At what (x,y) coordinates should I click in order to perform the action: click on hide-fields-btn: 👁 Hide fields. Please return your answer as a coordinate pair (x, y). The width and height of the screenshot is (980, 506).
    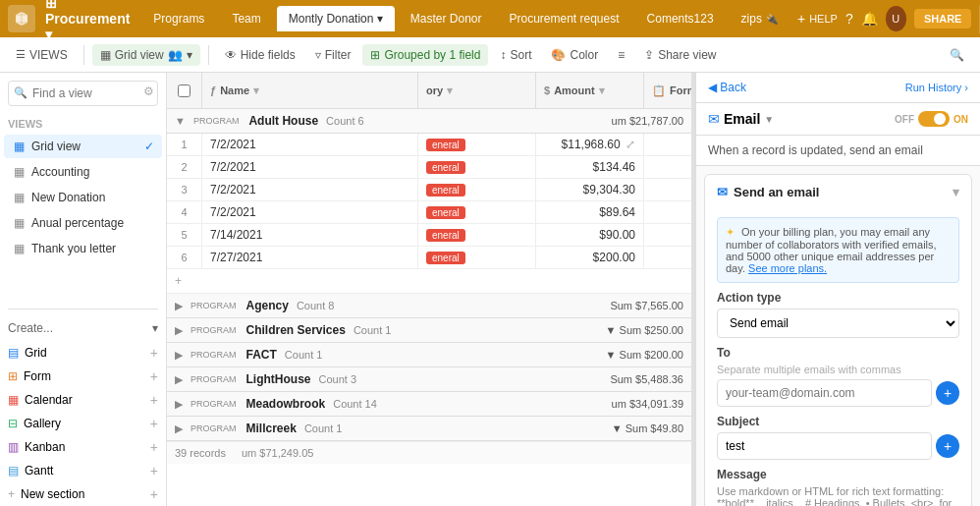
    Looking at the image, I should click on (260, 55).